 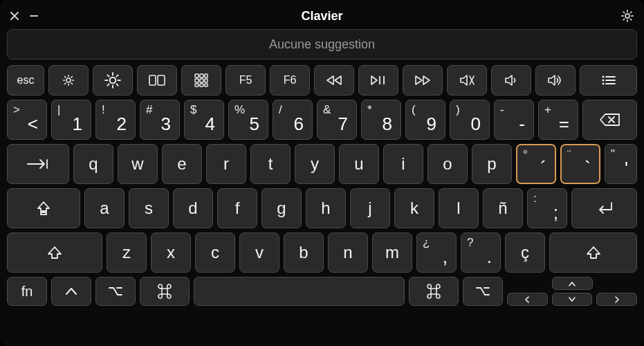 I want to click on nine-key: (9, so click(x=425, y=120).